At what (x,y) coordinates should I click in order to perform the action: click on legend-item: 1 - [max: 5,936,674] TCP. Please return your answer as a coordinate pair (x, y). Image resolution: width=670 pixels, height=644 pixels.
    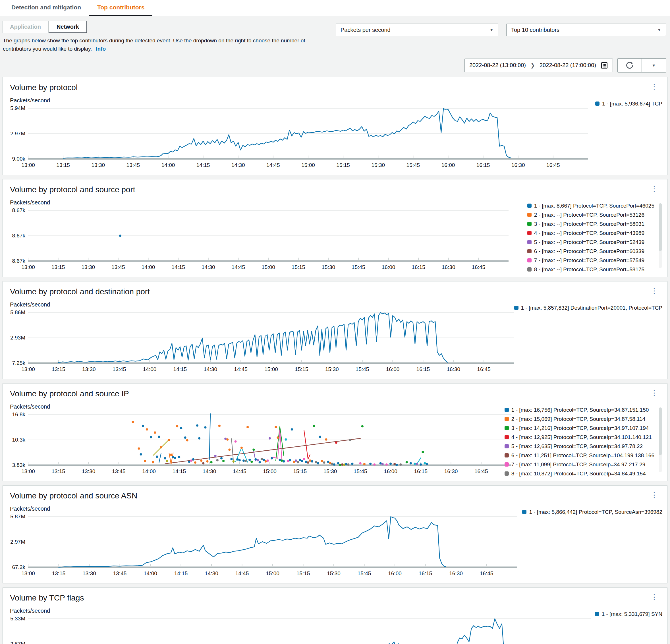
    Looking at the image, I should click on (629, 104).